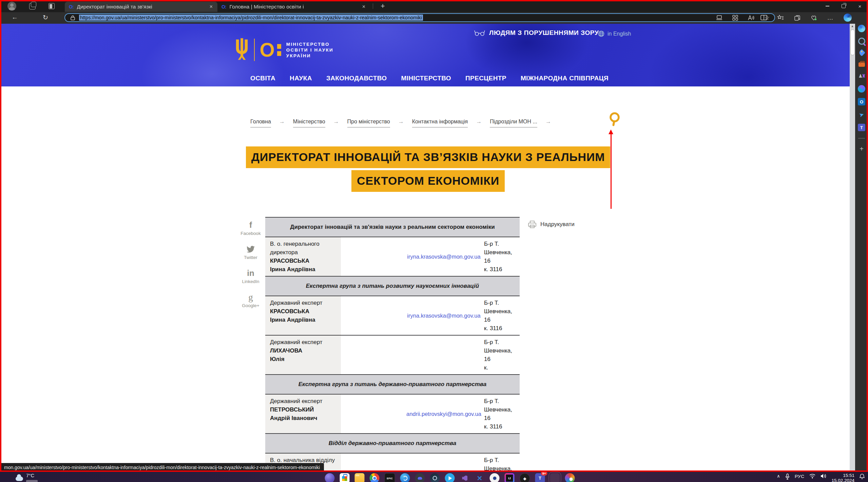  Describe the element at coordinates (862, 127) in the screenshot. I see `sidebar-teams-icon: T` at that location.